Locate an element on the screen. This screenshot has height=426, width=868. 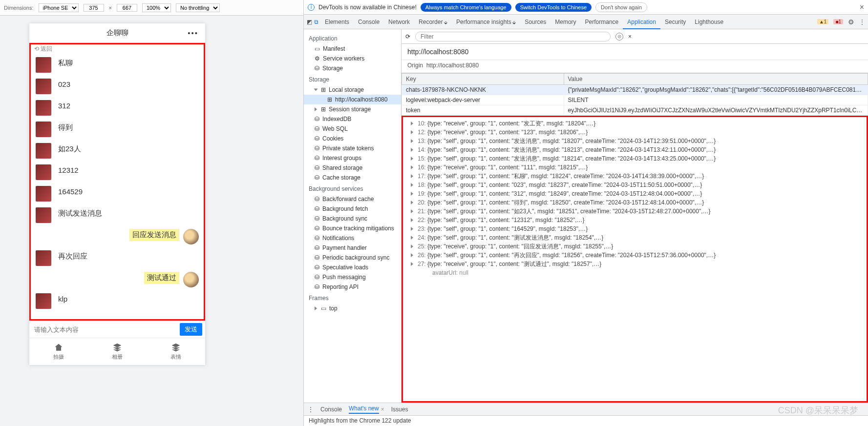
sidebar-item: ⛁Back/forward cache is located at coordinates (353, 199).